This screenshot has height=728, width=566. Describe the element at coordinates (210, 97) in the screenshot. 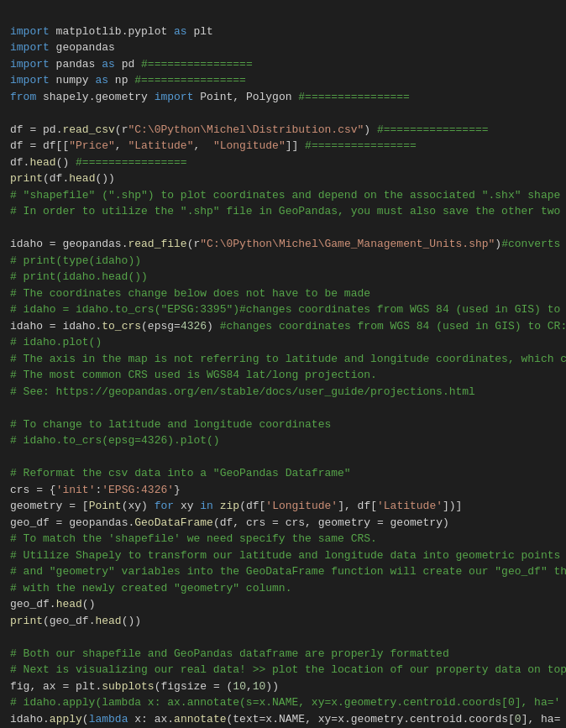

I see `line-5: from shapely.geometry import Point, Poly…` at that location.